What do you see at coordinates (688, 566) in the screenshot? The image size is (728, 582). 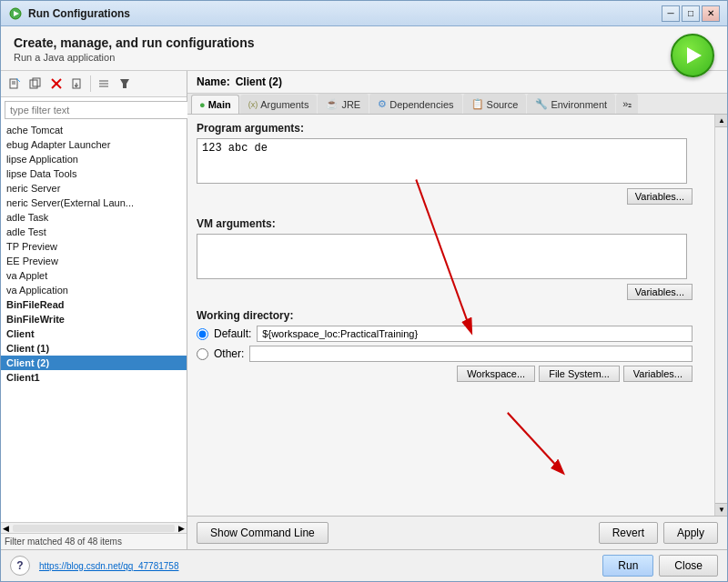 I see `footer-close-button: Close` at bounding box center [688, 566].